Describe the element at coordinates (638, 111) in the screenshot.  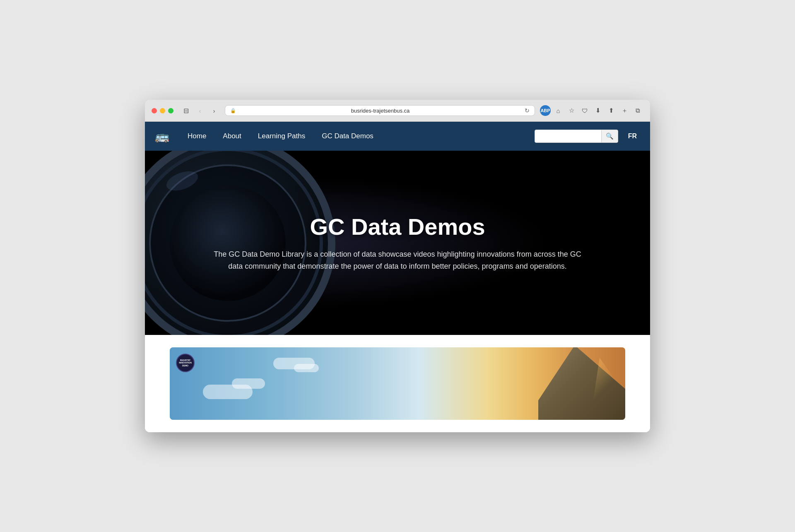
I see `tabs-button: ⧉` at that location.